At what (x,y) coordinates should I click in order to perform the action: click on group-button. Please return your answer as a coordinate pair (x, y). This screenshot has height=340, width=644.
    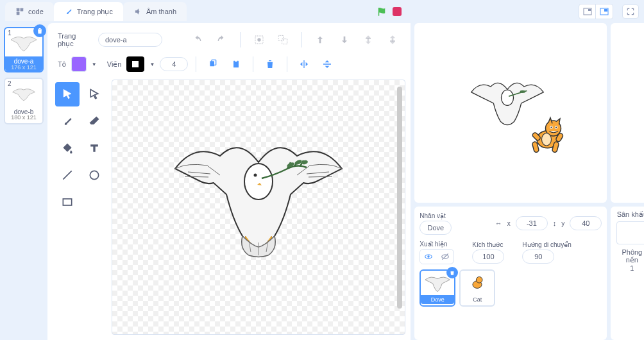
    Looking at the image, I should click on (259, 40).